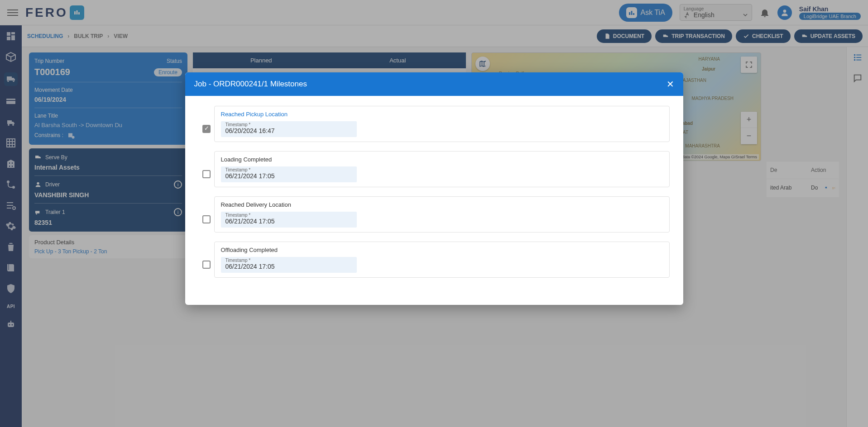  What do you see at coordinates (442, 251) in the screenshot?
I see `milestone-title: Offloading Completed` at bounding box center [442, 251].